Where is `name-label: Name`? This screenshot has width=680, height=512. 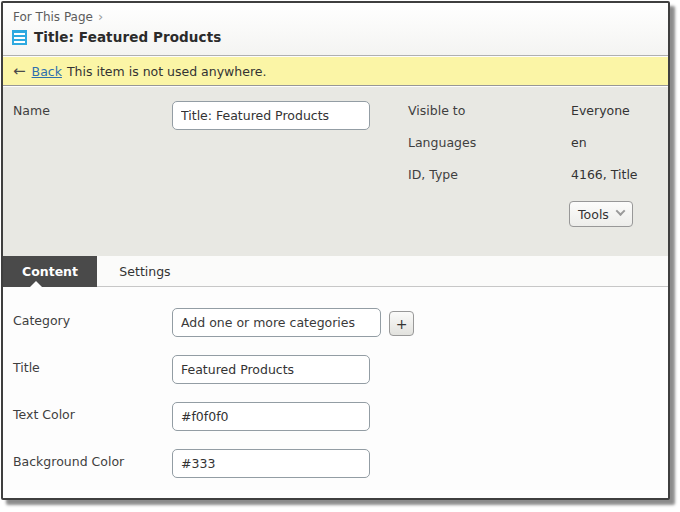 name-label: Name is located at coordinates (32, 110).